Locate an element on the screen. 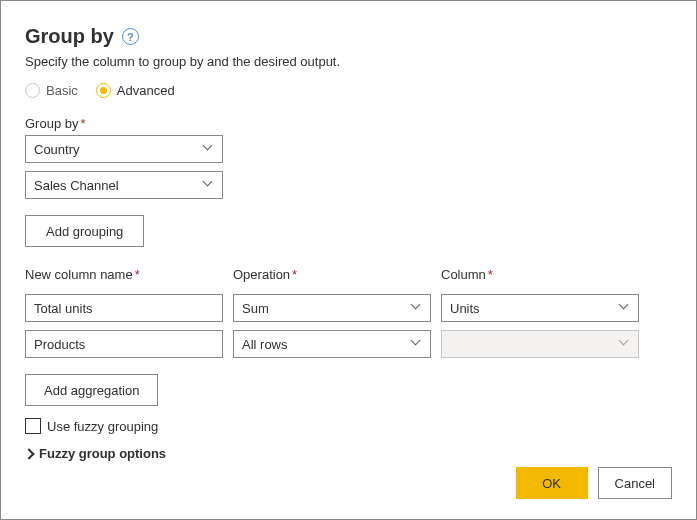  ok-button: OK is located at coordinates (552, 483).